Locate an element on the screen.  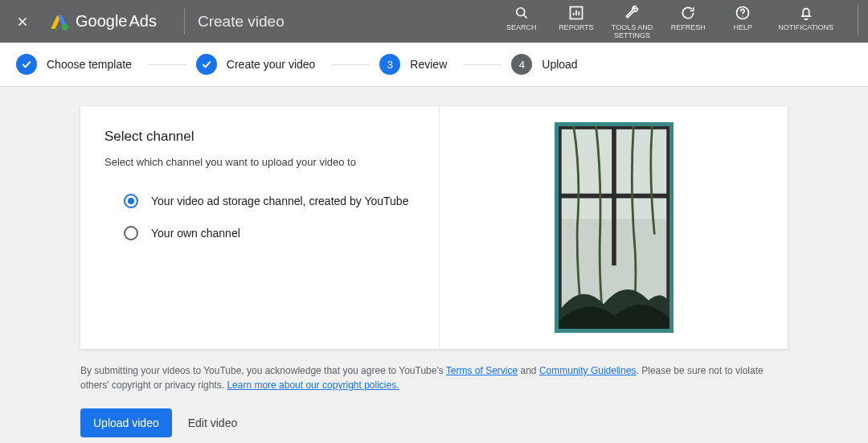
radio-selected-icon is located at coordinates (131, 201).